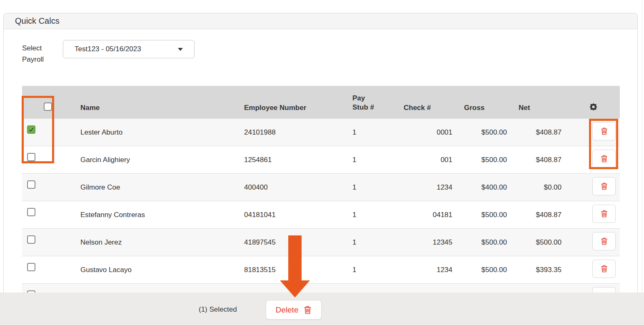 This screenshot has height=325, width=644. I want to click on name-cell: Gilmore Coe, so click(156, 187).